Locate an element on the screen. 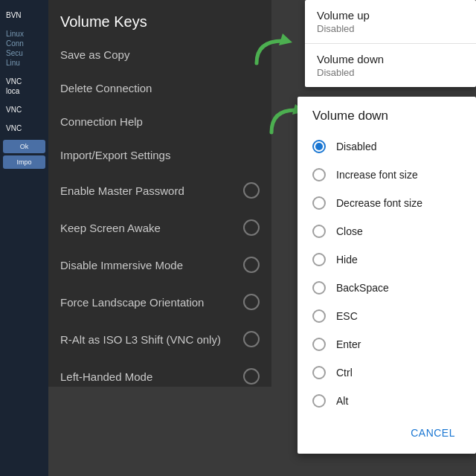 Image resolution: width=476 pixels, height=476 pixels. arrow-1-icon is located at coordinates (271, 55).